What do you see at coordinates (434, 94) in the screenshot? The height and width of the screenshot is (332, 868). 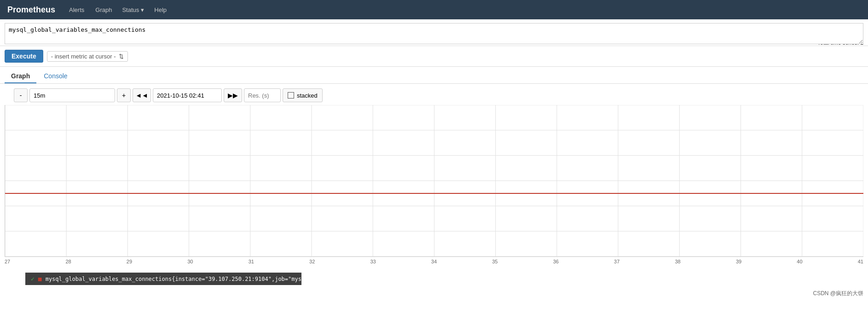 I see `graph-controls: - + ◄◄ ▶▶ stacked` at bounding box center [434, 94].